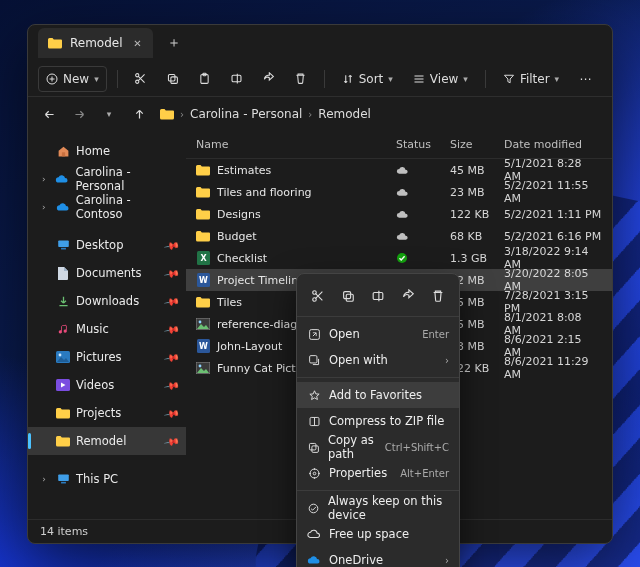 The width and height of the screenshot is (640, 567). What do you see at coordinates (107, 479) in the screenshot?
I see `sidebar-item-this-pc: › This PC` at bounding box center [107, 479].